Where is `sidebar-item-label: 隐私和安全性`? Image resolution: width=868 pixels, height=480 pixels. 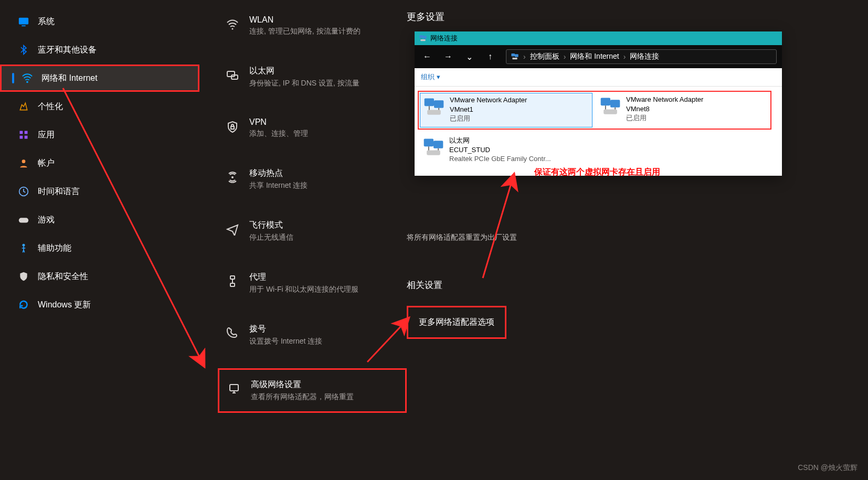
sidebar-item-label: 隐私和安全性 is located at coordinates (63, 277).